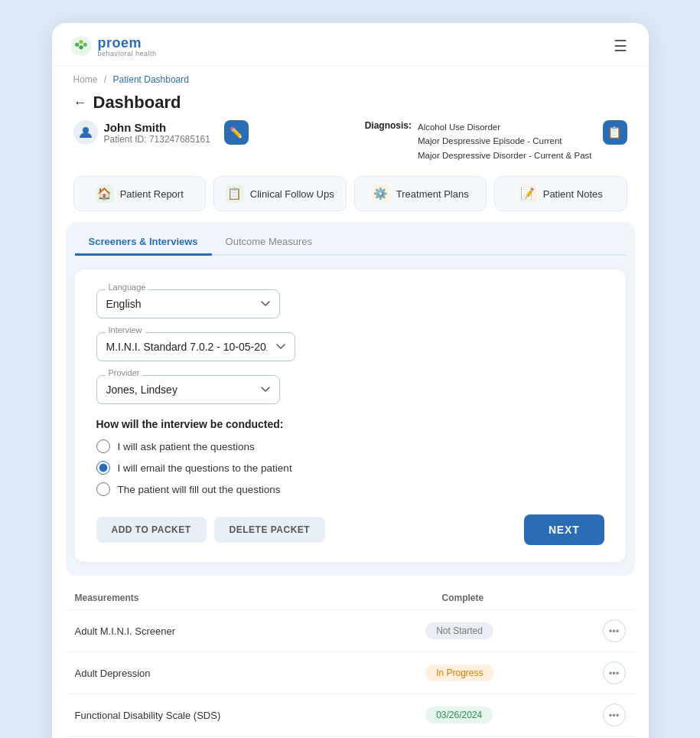  I want to click on patient-name: John Smith, so click(158, 127).